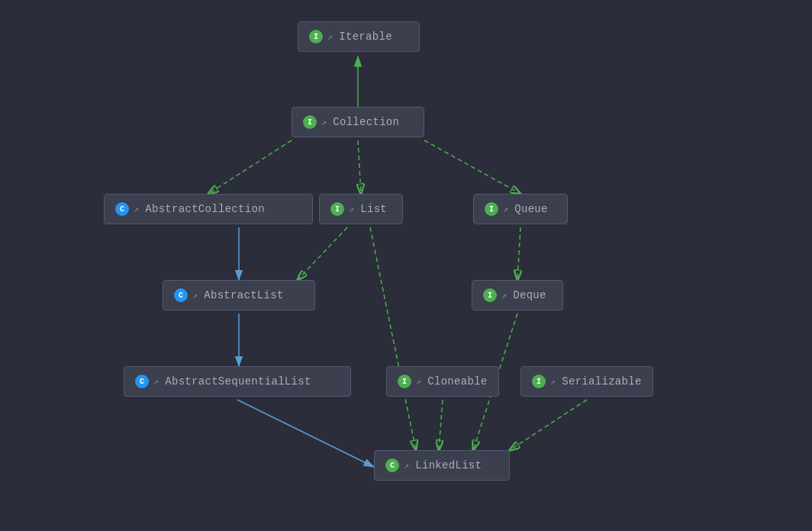 The width and height of the screenshot is (812, 531). Describe the element at coordinates (156, 381) in the screenshot. I see `arrow-icon-abstractsequentiallist: ↗` at that location.